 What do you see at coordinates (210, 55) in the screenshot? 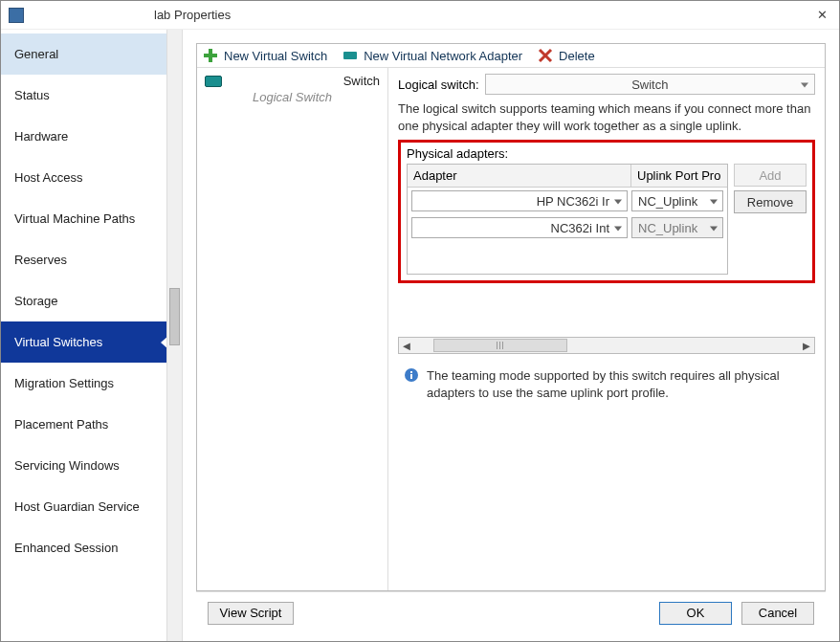
I see `plus-icon` at bounding box center [210, 55].